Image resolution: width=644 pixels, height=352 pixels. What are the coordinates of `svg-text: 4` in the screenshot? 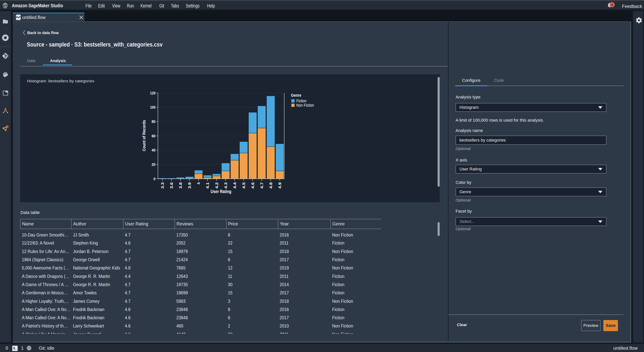 It's located at (198, 183).